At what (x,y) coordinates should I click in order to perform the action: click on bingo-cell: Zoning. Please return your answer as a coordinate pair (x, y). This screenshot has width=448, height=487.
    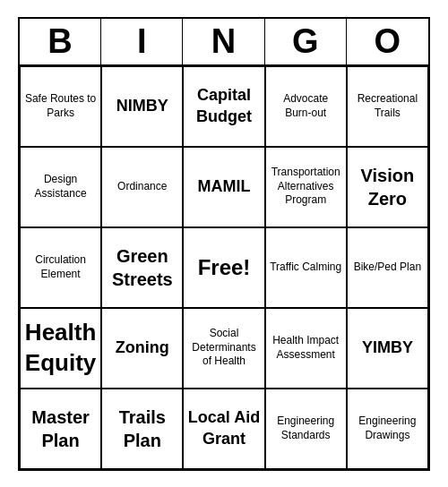
    Looking at the image, I should click on (142, 348).